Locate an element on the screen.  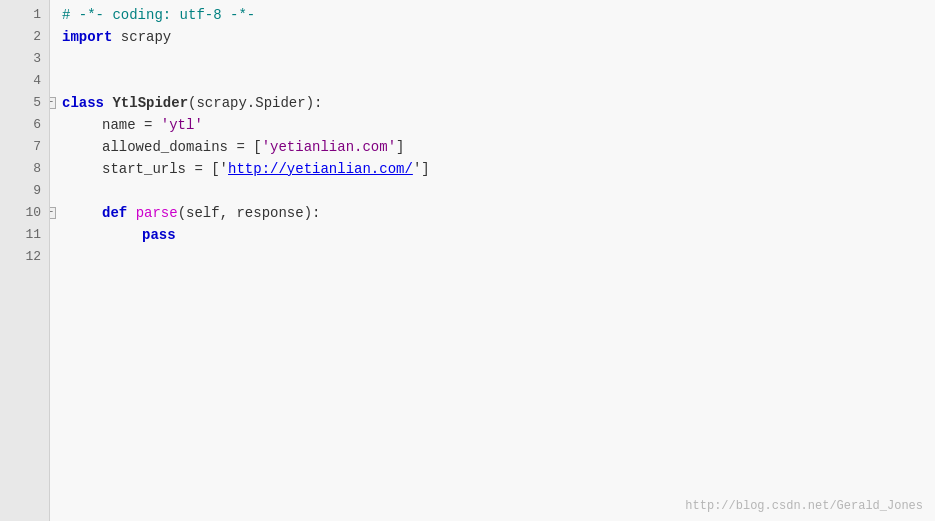
token-classname: YtlSpider is located at coordinates (150, 103).